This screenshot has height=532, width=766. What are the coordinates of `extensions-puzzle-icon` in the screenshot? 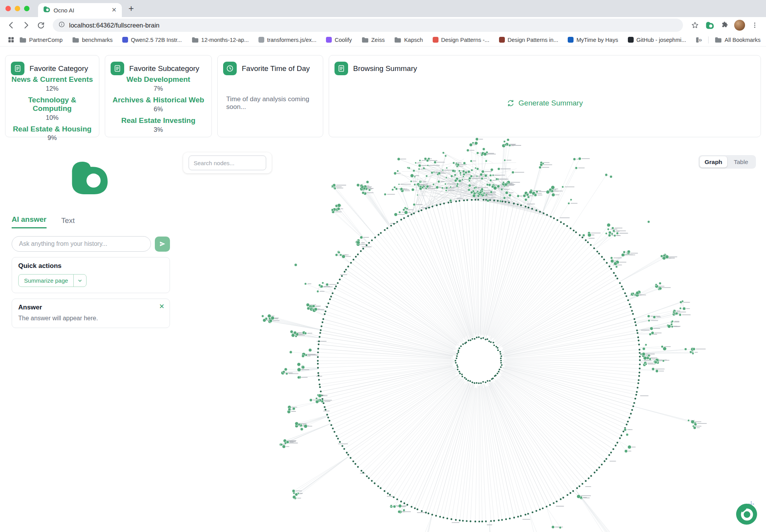 It's located at (724, 25).